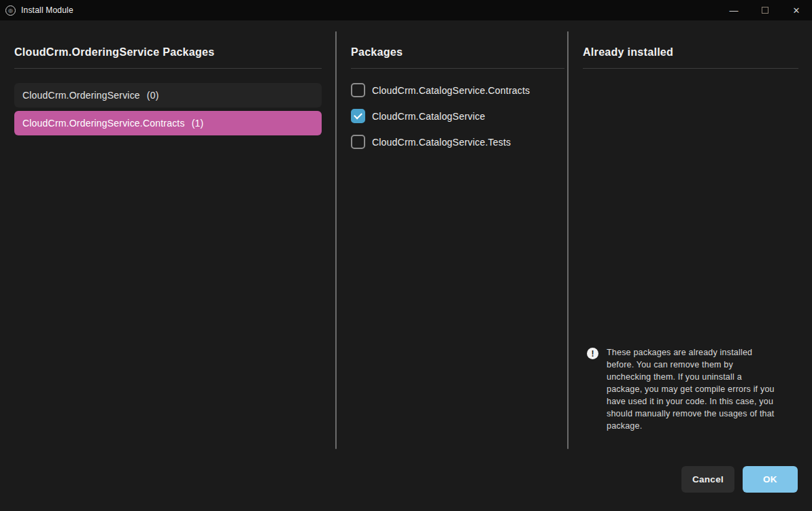 This screenshot has height=511, width=812. Describe the element at coordinates (418, 116) in the screenshot. I see `package-row-catalogservice: CloudCrm.CatalogService` at that location.